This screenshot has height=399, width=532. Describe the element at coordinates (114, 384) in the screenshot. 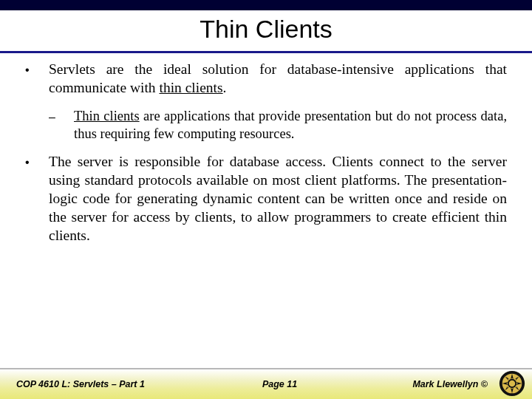

I see `footer-course: COP 4610 L: Servlets – Part 1` at that location.